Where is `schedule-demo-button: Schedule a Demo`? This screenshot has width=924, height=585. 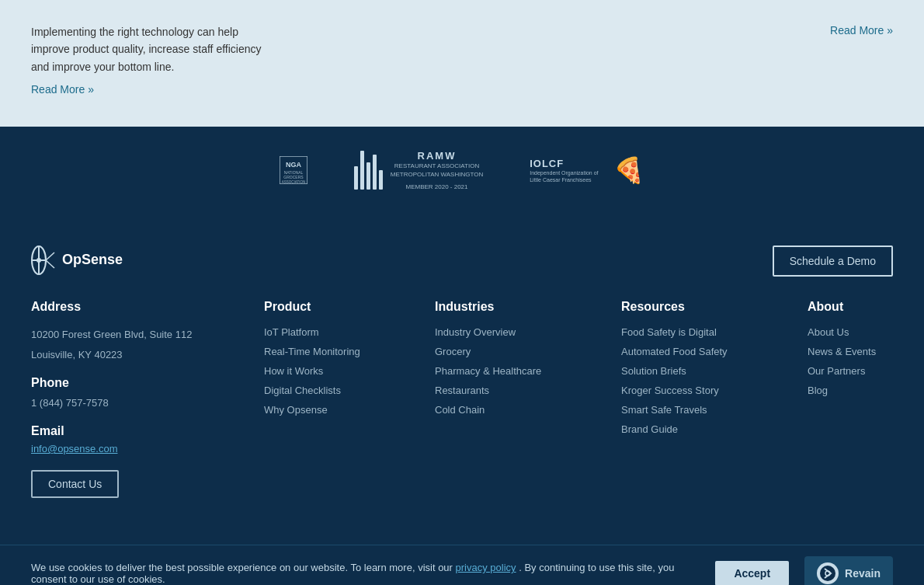
schedule-demo-button: Schedule a Demo is located at coordinates (832, 261).